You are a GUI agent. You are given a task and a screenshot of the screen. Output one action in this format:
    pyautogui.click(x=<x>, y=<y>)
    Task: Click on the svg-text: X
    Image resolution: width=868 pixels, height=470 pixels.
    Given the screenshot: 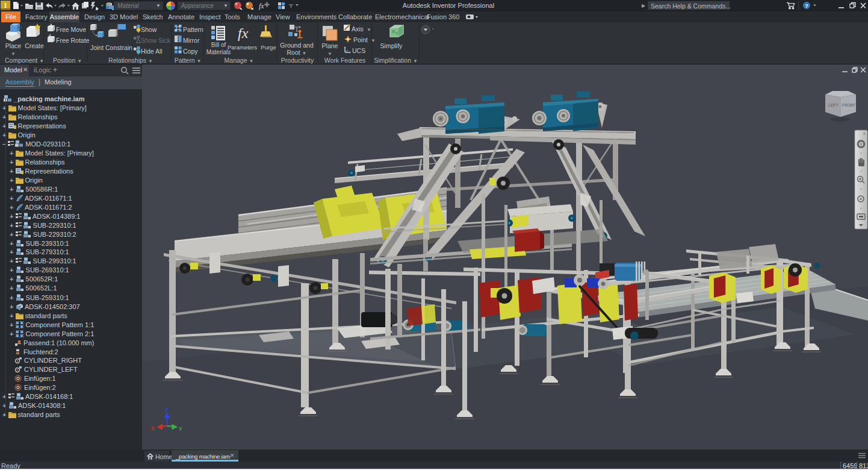 What is the action you would take?
    pyautogui.click(x=153, y=428)
    